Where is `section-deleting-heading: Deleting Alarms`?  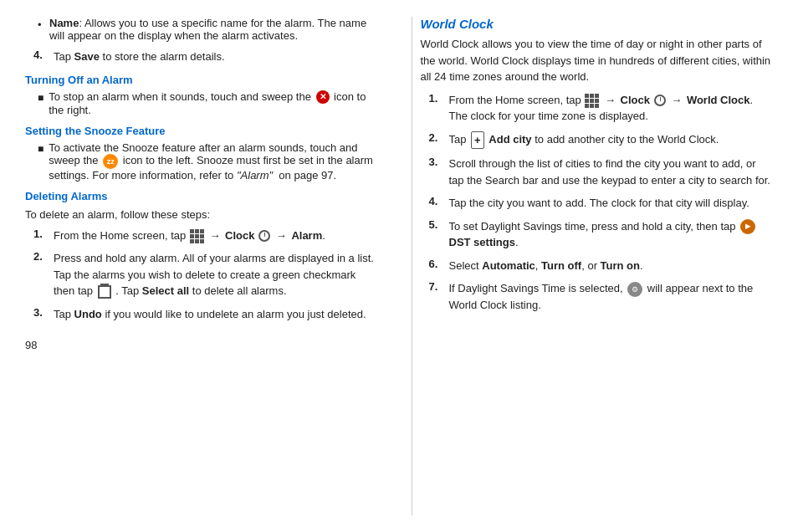 section-deleting-heading: Deleting Alarms is located at coordinates (202, 196).